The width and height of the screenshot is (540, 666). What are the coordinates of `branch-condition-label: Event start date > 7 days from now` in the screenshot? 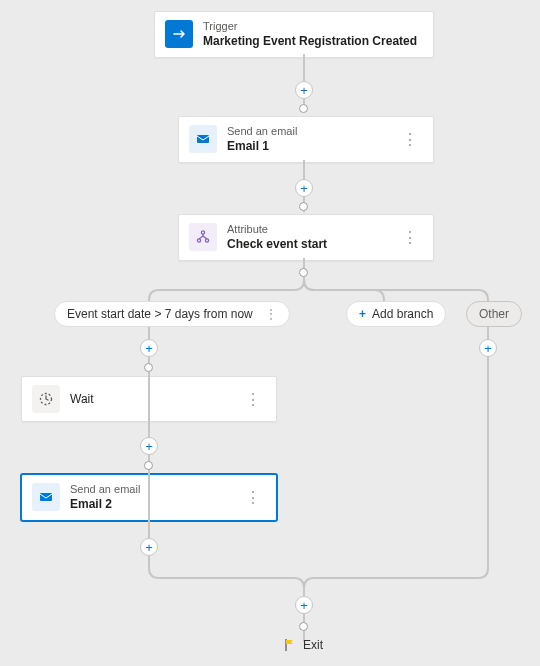 It's located at (160, 314).